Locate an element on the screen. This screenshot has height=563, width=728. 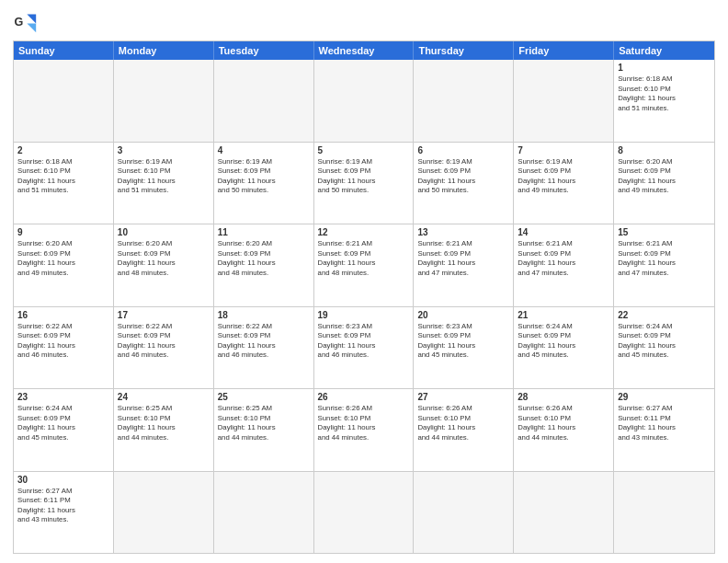
calendar-cell: 28Sunrise: 6:26 AMSunset: 6:10 PMDayligh… is located at coordinates (564, 431).